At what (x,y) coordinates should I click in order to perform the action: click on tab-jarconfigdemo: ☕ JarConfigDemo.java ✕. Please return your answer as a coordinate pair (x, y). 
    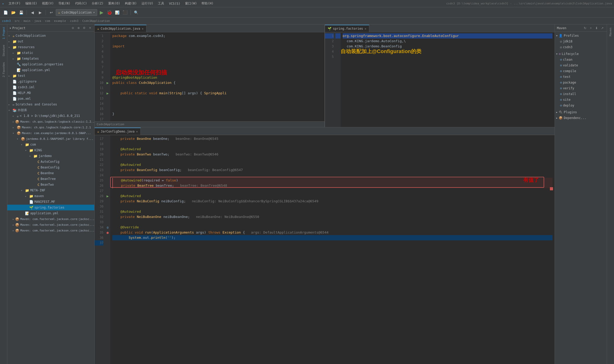
    Looking at the image, I should click on (118, 131).